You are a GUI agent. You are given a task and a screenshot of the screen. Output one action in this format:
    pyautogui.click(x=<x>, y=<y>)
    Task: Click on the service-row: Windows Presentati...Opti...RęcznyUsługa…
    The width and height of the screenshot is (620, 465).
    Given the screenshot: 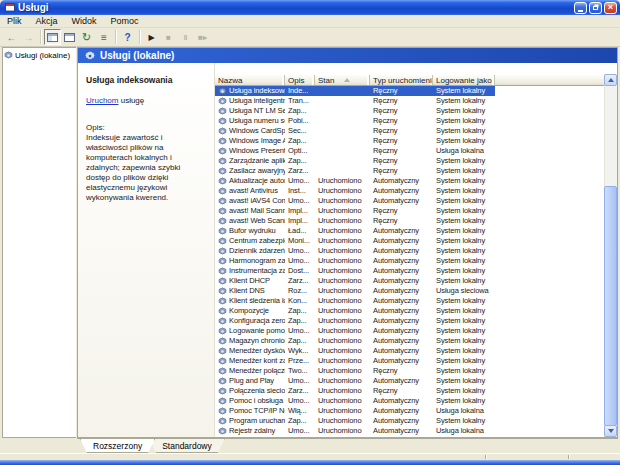 What is the action you would take?
    pyautogui.click(x=410, y=151)
    